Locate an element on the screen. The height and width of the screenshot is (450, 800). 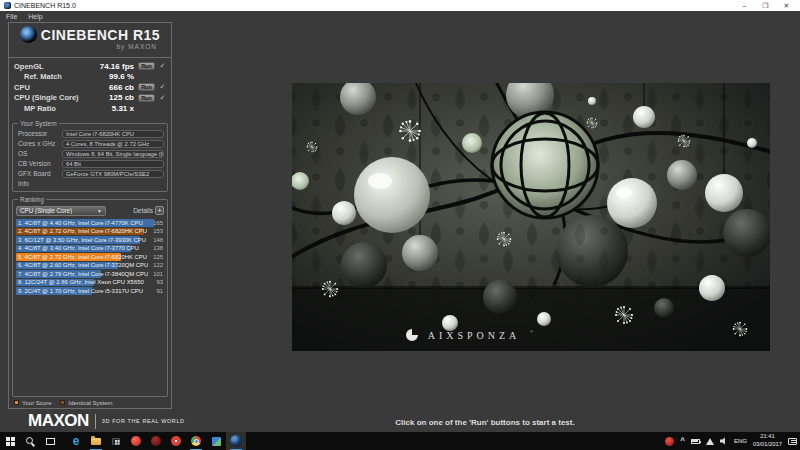
system-info-row: Info is located at coordinates (90, 184).